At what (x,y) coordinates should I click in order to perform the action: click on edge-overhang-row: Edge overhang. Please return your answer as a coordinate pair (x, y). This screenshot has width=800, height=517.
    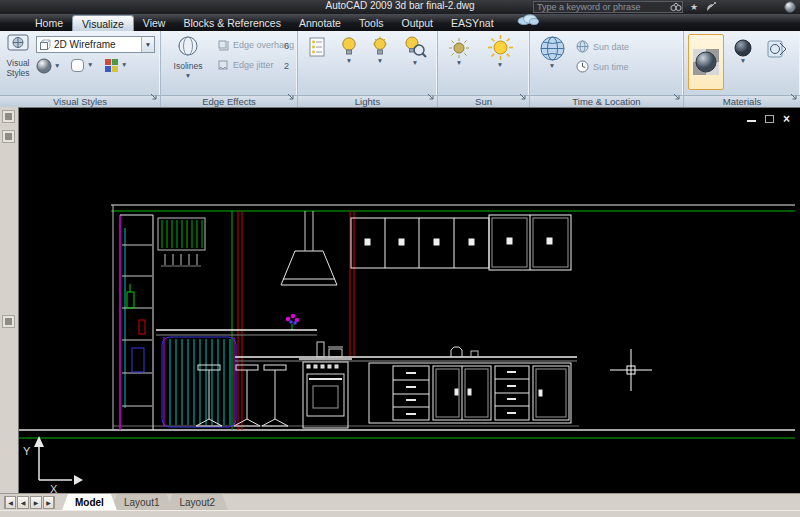
    Looking at the image, I should click on (256, 45).